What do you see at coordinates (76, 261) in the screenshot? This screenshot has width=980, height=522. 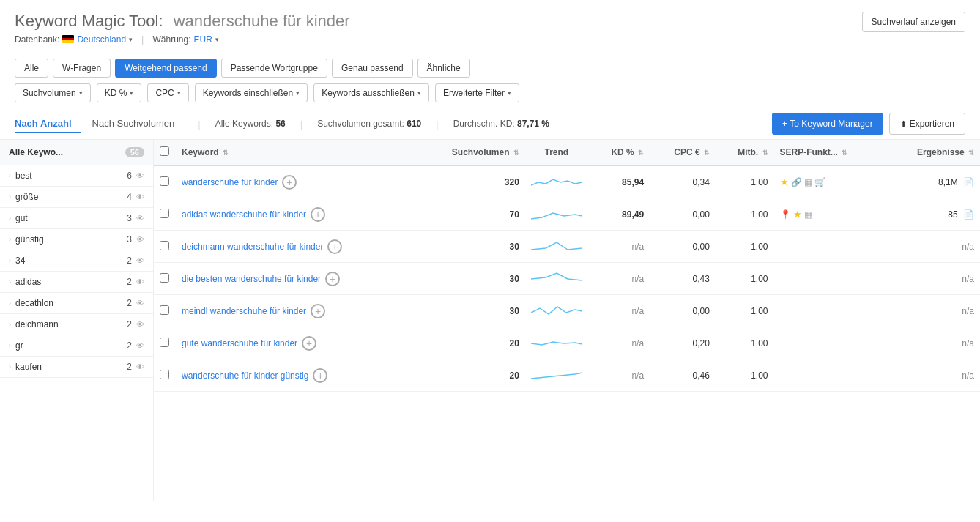 I see `sidebar-item-34: › 34 2 👁` at bounding box center [76, 261].